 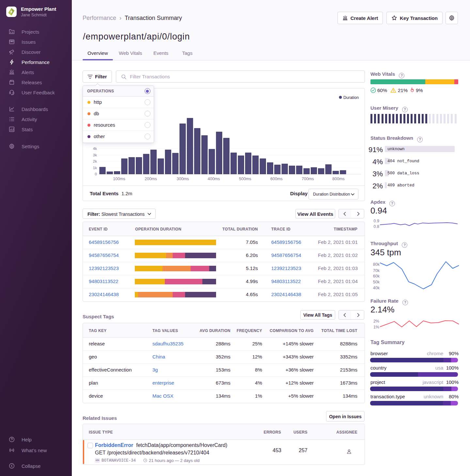 I want to click on svg-text: 600ms, so click(x=276, y=179).